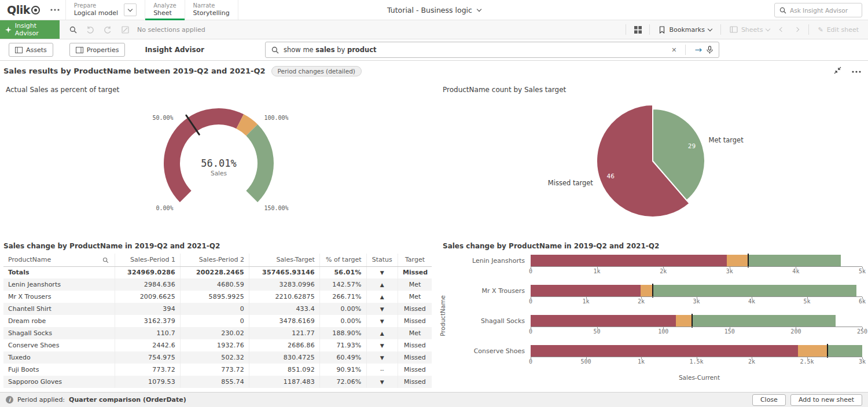 The height and width of the screenshot is (407, 868). What do you see at coordinates (90, 30) in the screenshot?
I see `step-back-icon` at bounding box center [90, 30].